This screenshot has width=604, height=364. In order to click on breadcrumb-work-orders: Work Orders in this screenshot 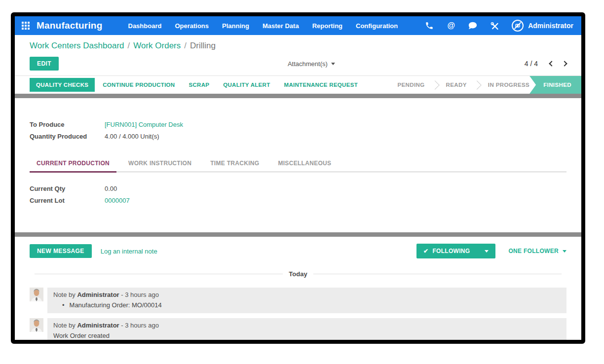, I will do `click(157, 45)`.